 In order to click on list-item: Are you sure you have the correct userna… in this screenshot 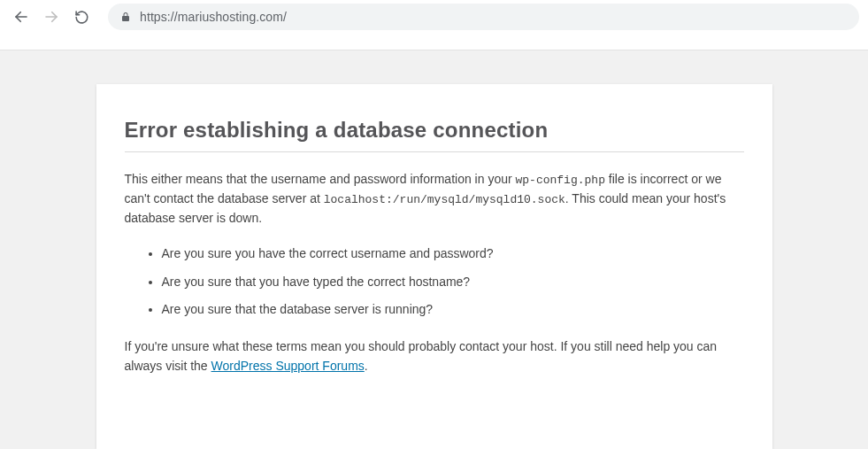, I will do `click(453, 254)`.